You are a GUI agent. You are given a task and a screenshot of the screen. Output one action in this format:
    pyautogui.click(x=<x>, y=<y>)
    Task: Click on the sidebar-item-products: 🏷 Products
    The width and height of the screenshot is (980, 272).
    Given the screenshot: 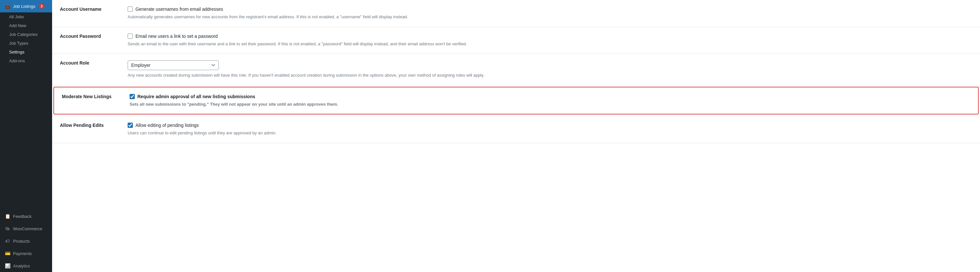 What is the action you would take?
    pyautogui.click(x=26, y=241)
    